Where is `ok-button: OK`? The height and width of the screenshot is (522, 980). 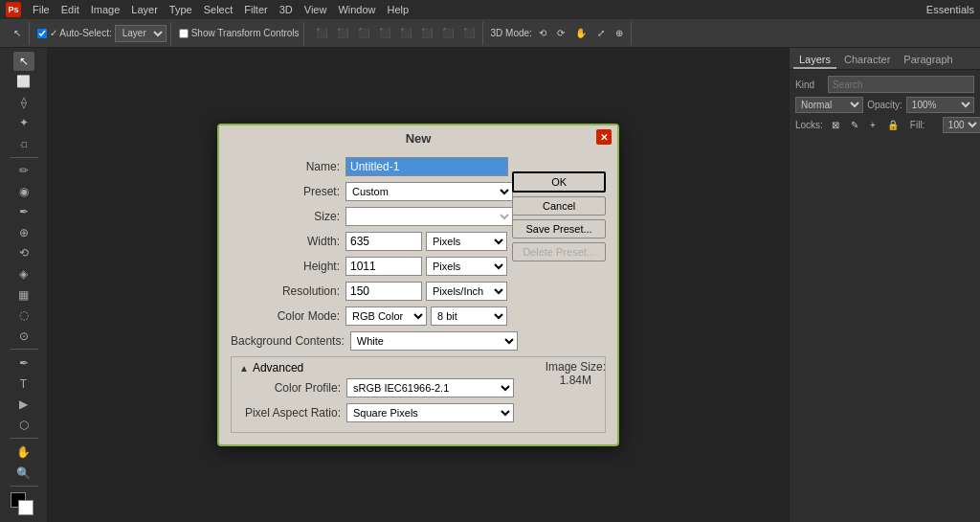 ok-button: OK is located at coordinates (559, 182).